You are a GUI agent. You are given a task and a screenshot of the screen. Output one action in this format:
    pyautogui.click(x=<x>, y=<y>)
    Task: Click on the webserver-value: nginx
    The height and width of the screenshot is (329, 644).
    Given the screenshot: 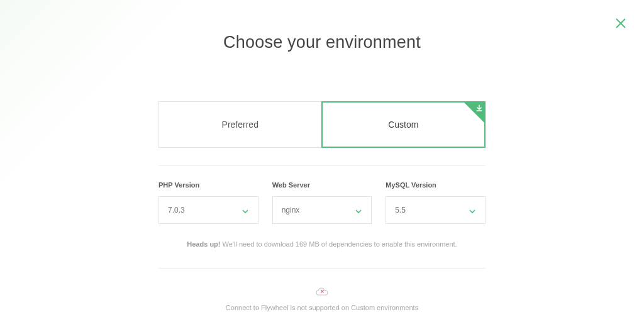 What is the action you would take?
    pyautogui.click(x=291, y=210)
    